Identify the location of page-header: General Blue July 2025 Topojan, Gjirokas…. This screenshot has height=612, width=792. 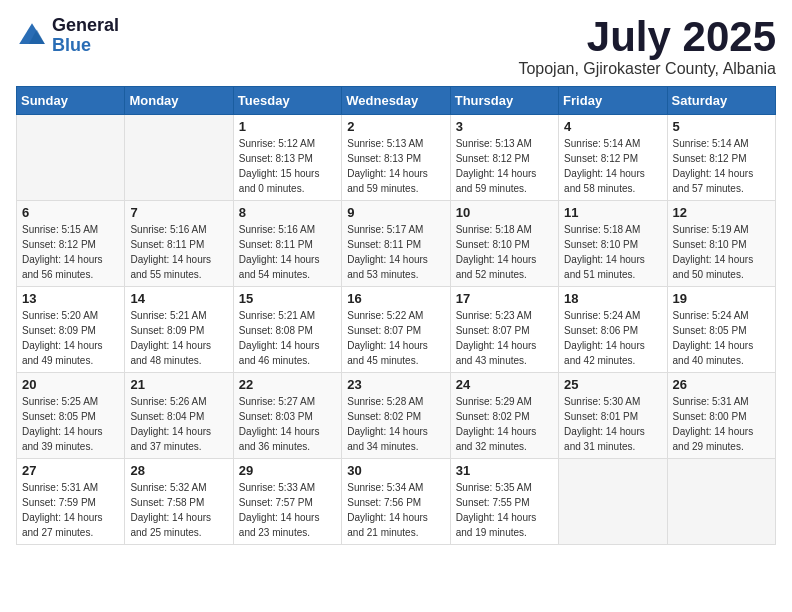
(396, 47).